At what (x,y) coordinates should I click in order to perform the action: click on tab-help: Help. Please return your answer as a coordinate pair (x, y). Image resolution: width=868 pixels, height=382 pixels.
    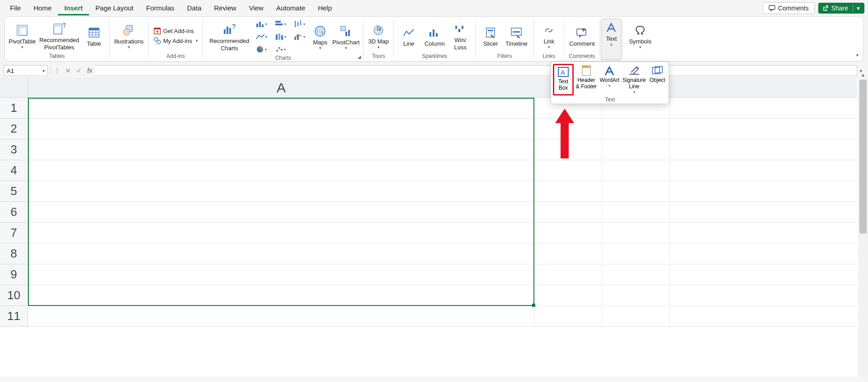
    Looking at the image, I should click on (325, 8).